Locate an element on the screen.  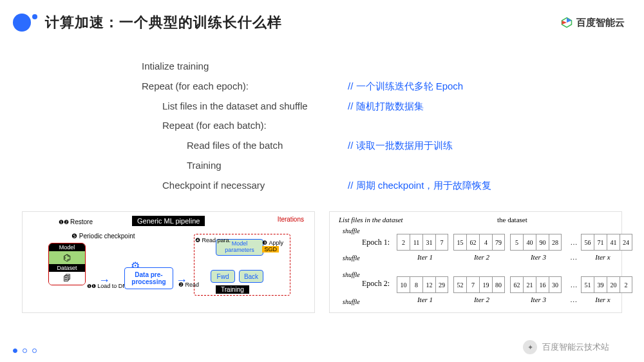
fwd-box: Fwd is located at coordinates (223, 276).